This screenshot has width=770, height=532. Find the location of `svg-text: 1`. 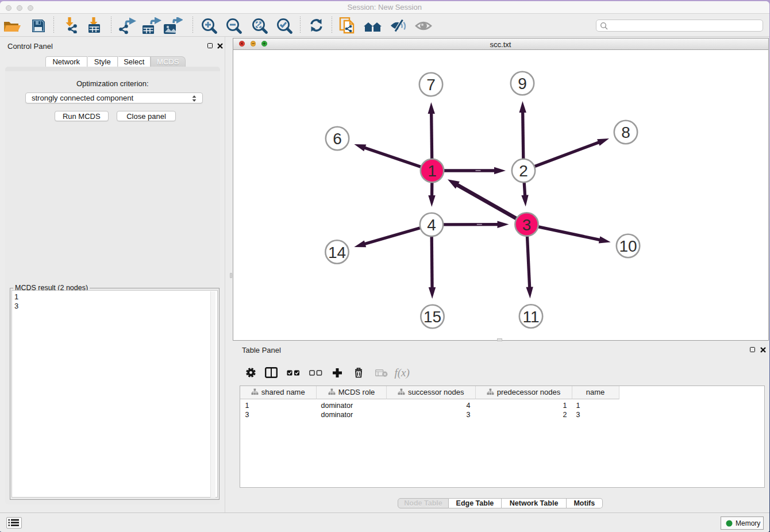

svg-text: 1 is located at coordinates (432, 171).